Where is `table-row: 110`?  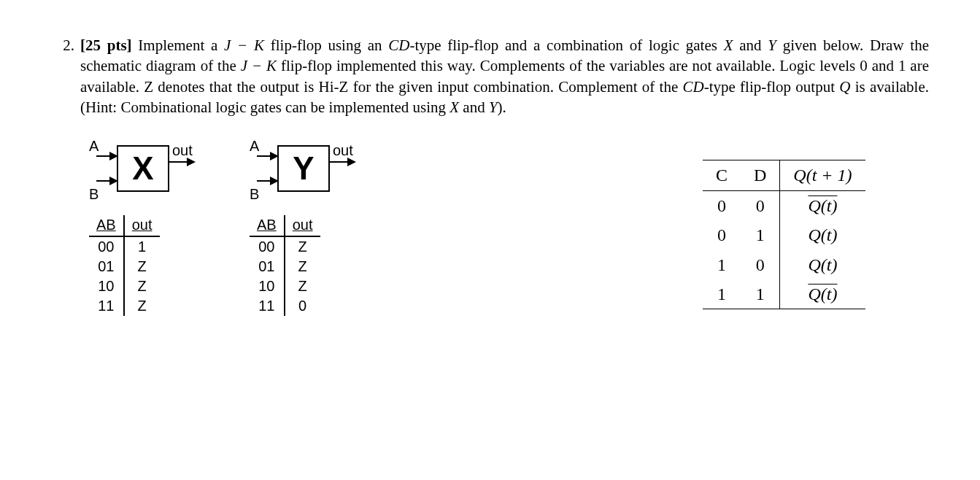 table-row: 110 is located at coordinates (285, 306).